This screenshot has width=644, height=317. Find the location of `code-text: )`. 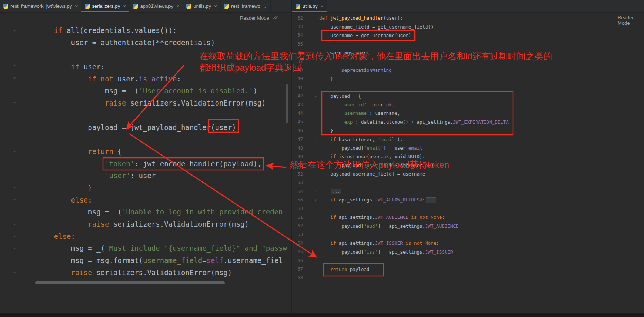

code-text: ) is located at coordinates (326, 79).